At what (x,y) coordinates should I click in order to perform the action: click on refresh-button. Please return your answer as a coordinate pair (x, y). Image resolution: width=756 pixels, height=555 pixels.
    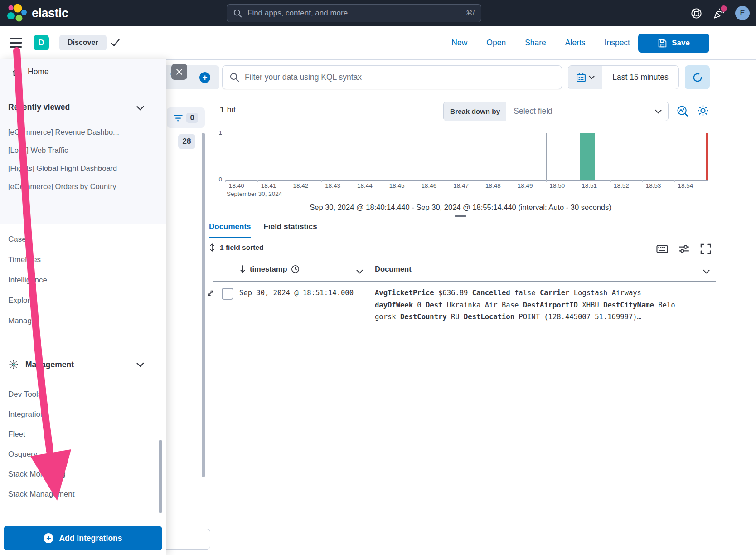
    Looking at the image, I should click on (697, 77).